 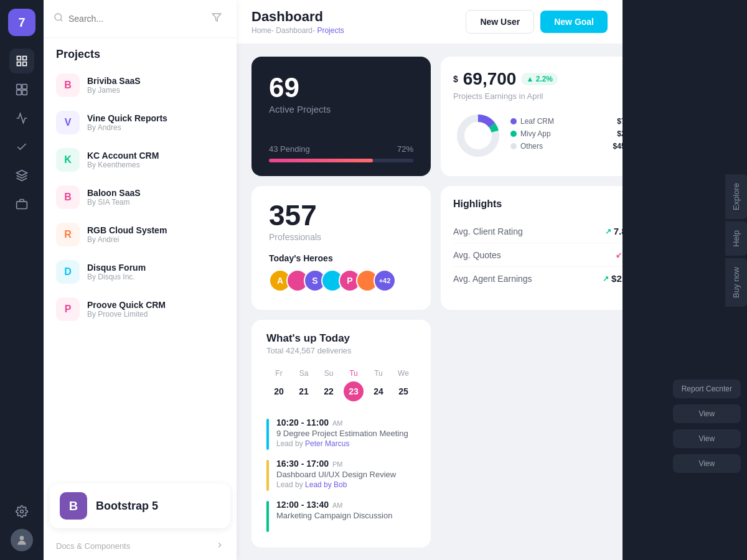 I want to click on project-item: B Baloon SaaS By SIA Team, so click(x=140, y=197).